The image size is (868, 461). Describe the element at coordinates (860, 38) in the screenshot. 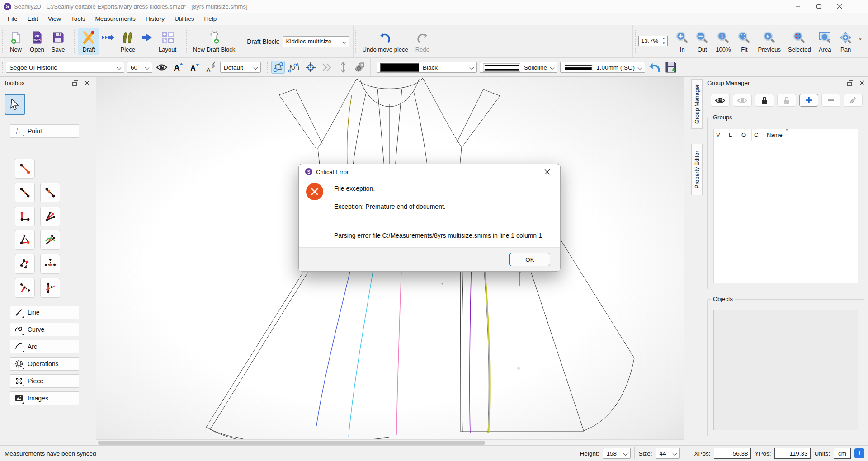

I see `toolbar-overflow-chevron: »` at that location.